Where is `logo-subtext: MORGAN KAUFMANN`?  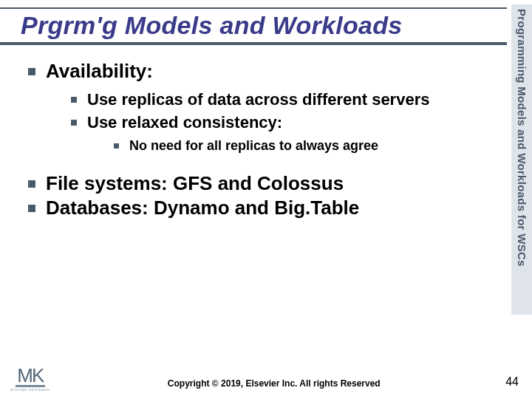
logo-subtext: MORGAN KAUFMANN is located at coordinates (30, 390).